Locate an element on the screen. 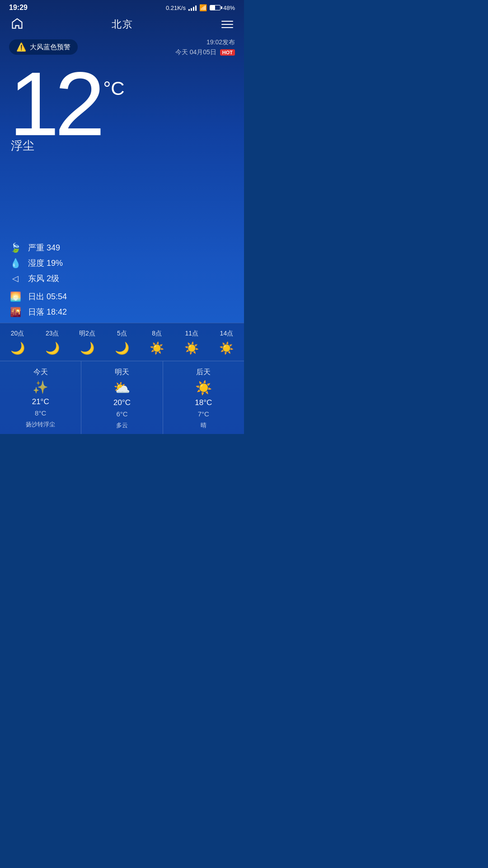 The image size is (488, 868). aqi-item: 🍃 严重 349 is located at coordinates (122, 248).